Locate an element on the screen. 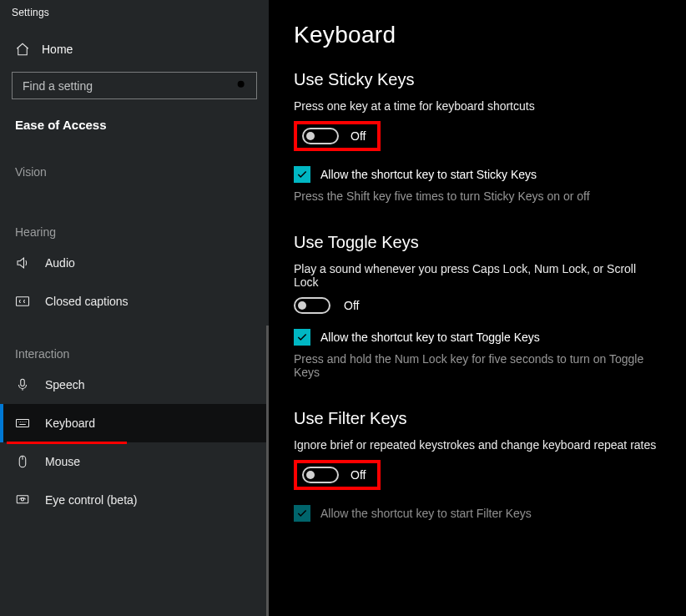 This screenshot has width=686, height=616. sidebar-item-label: Mouse is located at coordinates (63, 462).